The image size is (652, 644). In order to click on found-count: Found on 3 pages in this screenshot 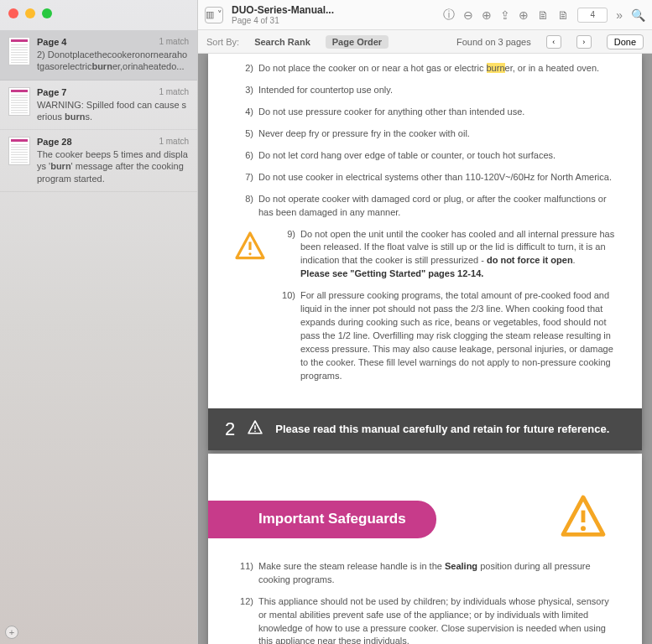, I will do `click(493, 42)`.